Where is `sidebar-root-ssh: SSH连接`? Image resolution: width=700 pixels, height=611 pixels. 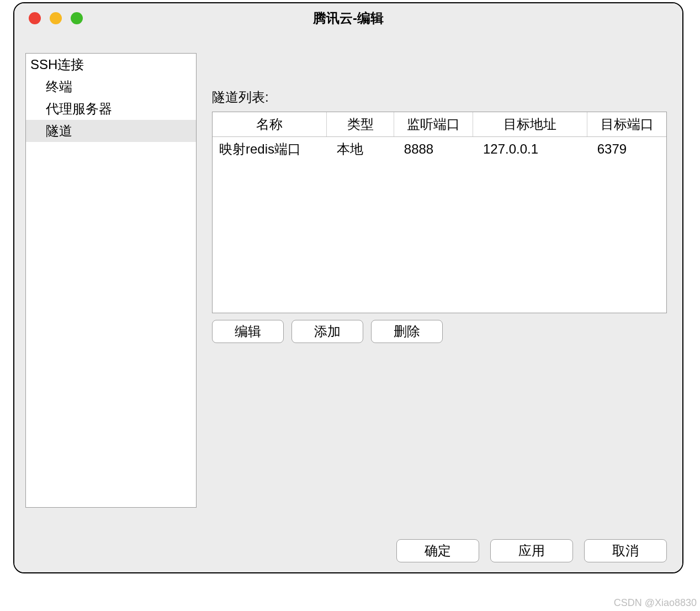 sidebar-root-ssh: SSH连接 is located at coordinates (111, 65).